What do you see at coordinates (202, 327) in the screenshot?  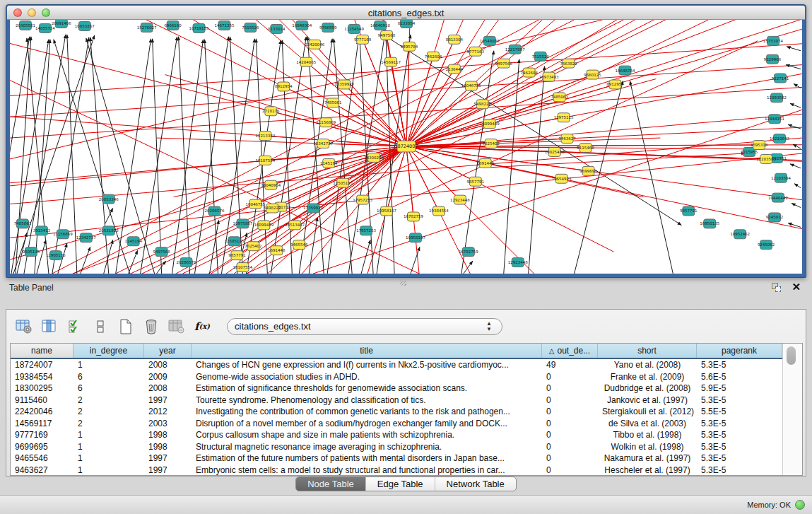 I see `function-builder-icon: f(x)` at bounding box center [202, 327].